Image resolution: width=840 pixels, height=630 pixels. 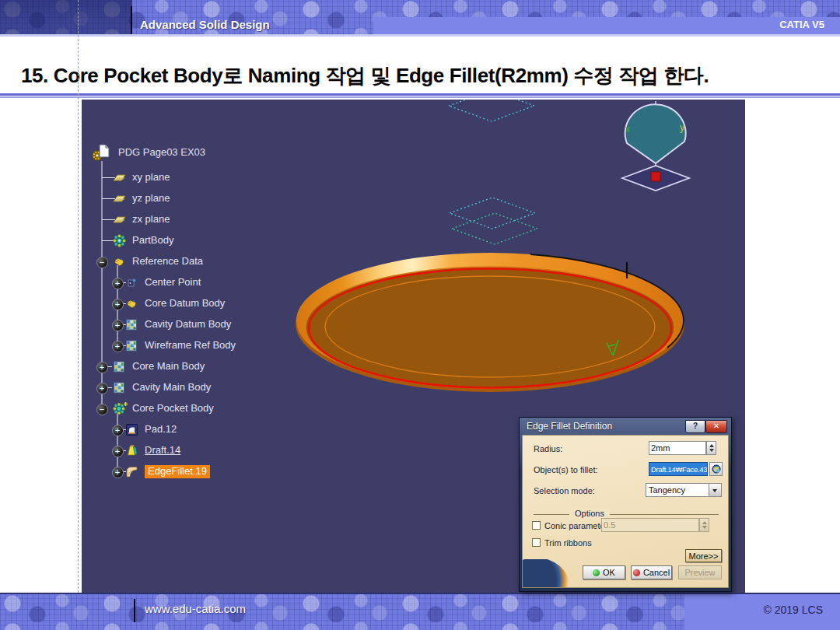 I want to click on dropdown-arrow-icon, so click(x=715, y=490).